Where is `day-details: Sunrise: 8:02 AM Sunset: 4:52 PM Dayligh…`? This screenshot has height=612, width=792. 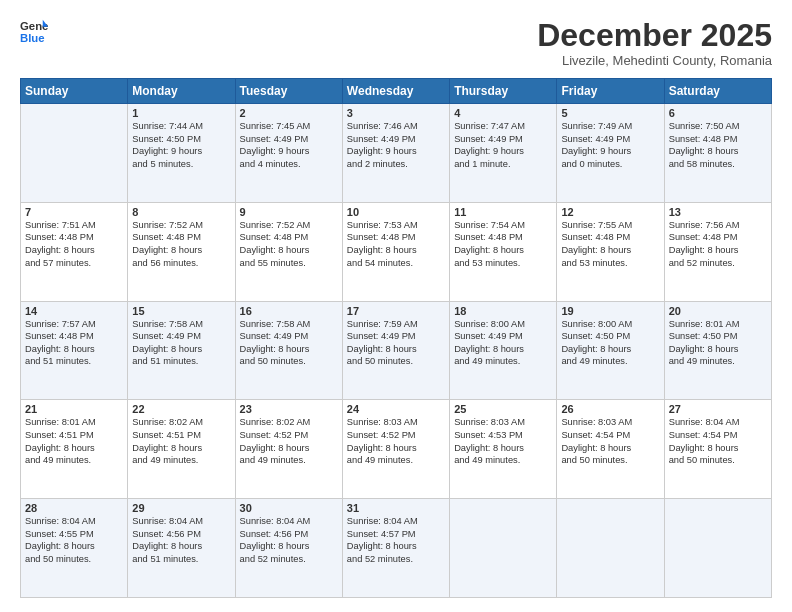 day-details: Sunrise: 8:02 AM Sunset: 4:52 PM Dayligh… is located at coordinates (289, 441).